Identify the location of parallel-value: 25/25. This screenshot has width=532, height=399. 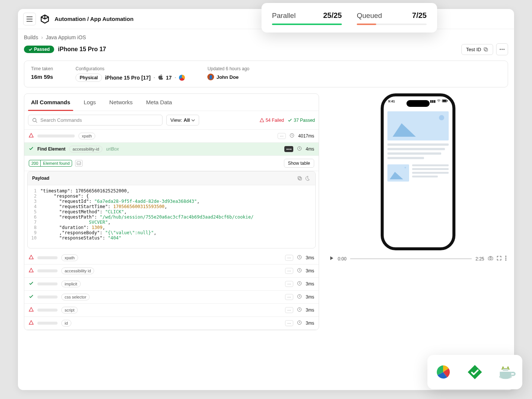
(332, 16).